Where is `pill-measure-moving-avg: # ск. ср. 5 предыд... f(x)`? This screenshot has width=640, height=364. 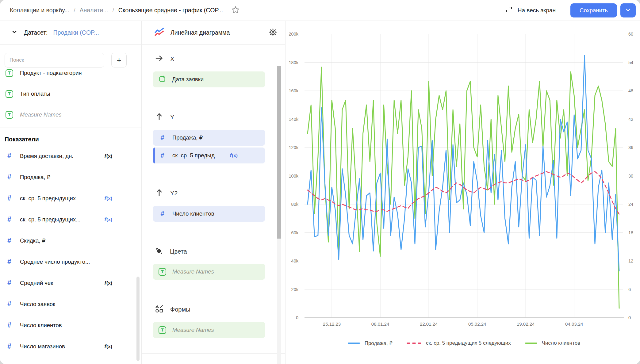
pill-measure-moving-avg: # ск. ср. 5 предыд... f(x) is located at coordinates (209, 155).